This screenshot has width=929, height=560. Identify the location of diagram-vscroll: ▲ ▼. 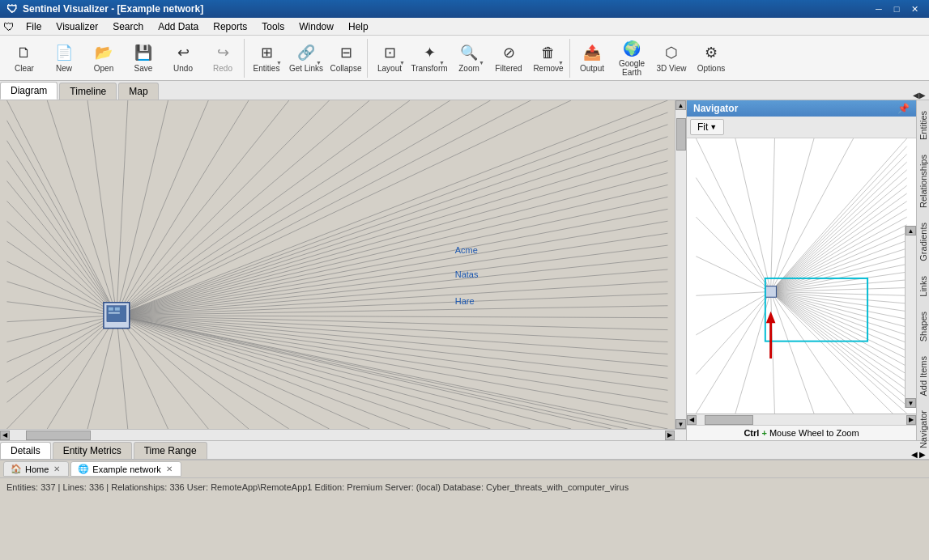
(680, 265).